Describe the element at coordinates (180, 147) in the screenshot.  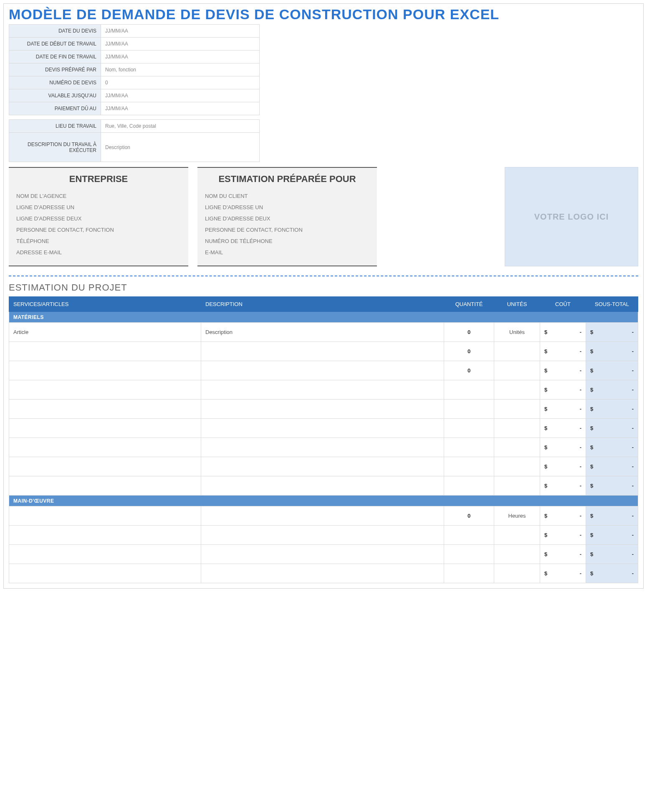
I see `meta-value: Description` at that location.